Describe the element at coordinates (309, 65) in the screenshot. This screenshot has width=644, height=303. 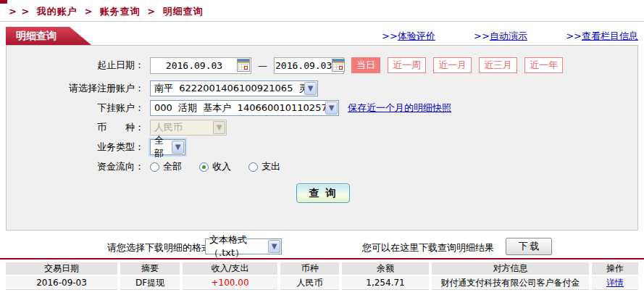
I see `date-to-input: 2016.09.03` at that location.